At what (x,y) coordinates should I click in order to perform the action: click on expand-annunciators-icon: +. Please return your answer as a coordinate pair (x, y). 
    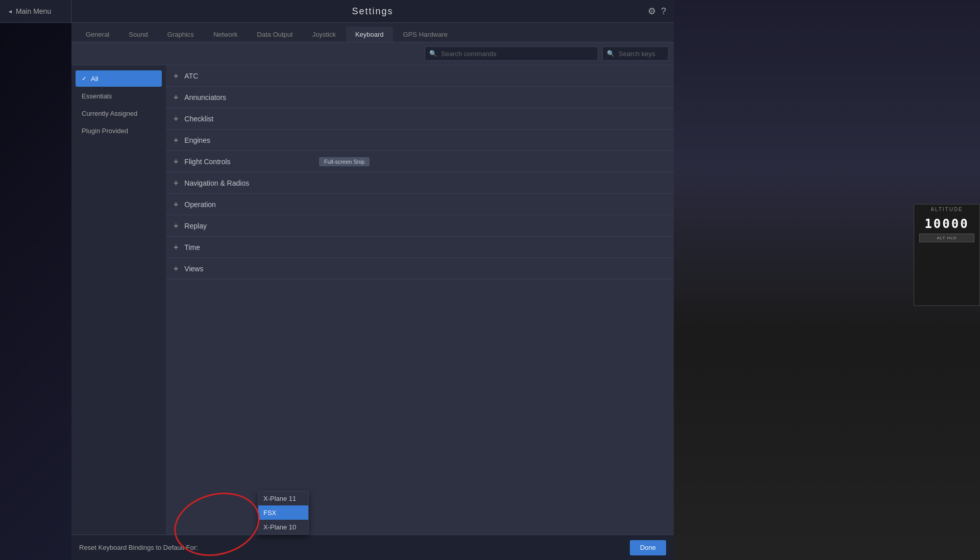
    Looking at the image, I should click on (176, 97).